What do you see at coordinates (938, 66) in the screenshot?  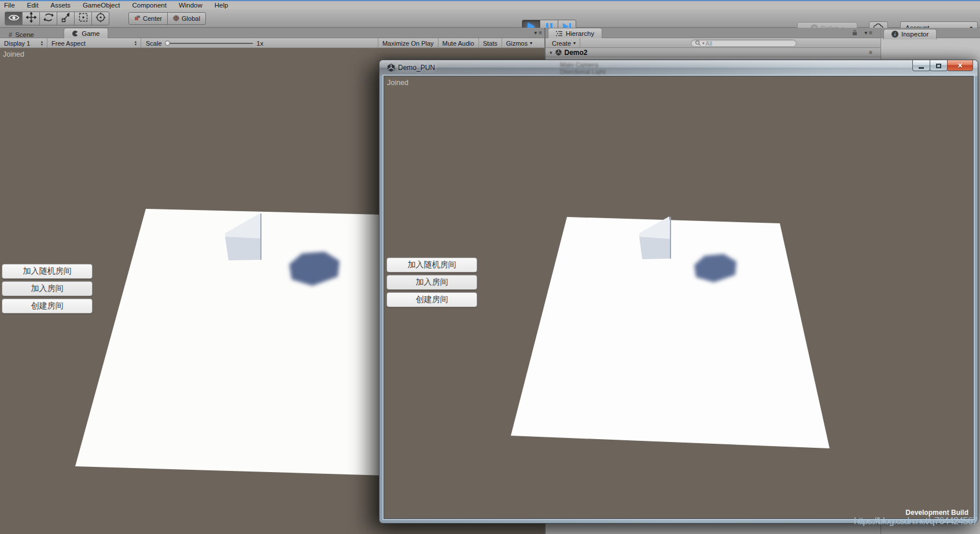 I see `maximize-button` at bounding box center [938, 66].